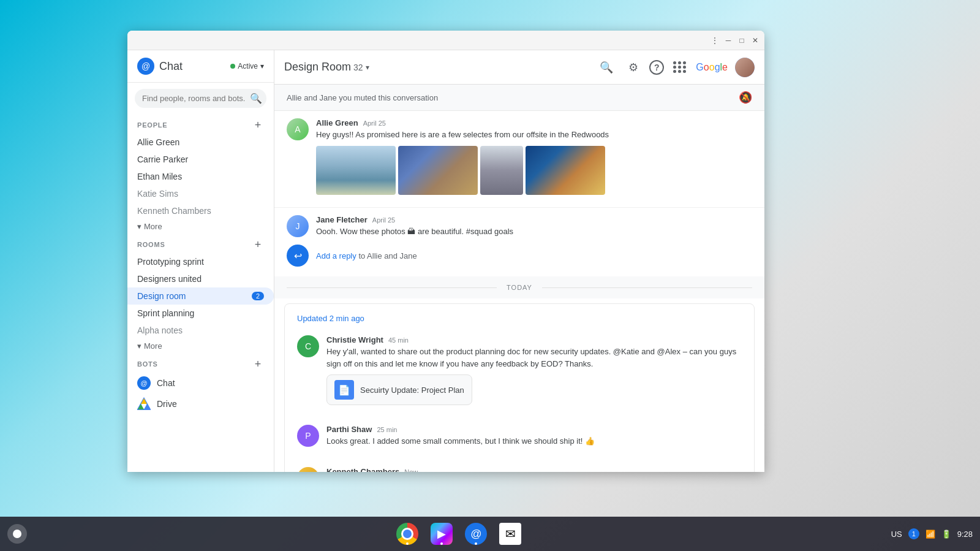 The width and height of the screenshot is (980, 551). I want to click on message-content-parthi: Parthi Shaw 25 min Looks great. I added …, so click(534, 436).